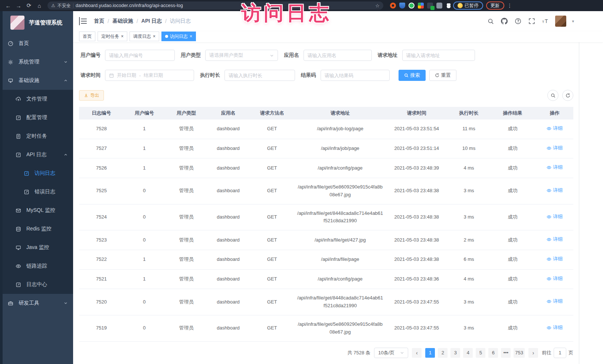 The width and height of the screenshot is (603, 364). What do you see at coordinates (39, 6) in the screenshot?
I see `browser-home-icon: ⌂` at bounding box center [39, 6].